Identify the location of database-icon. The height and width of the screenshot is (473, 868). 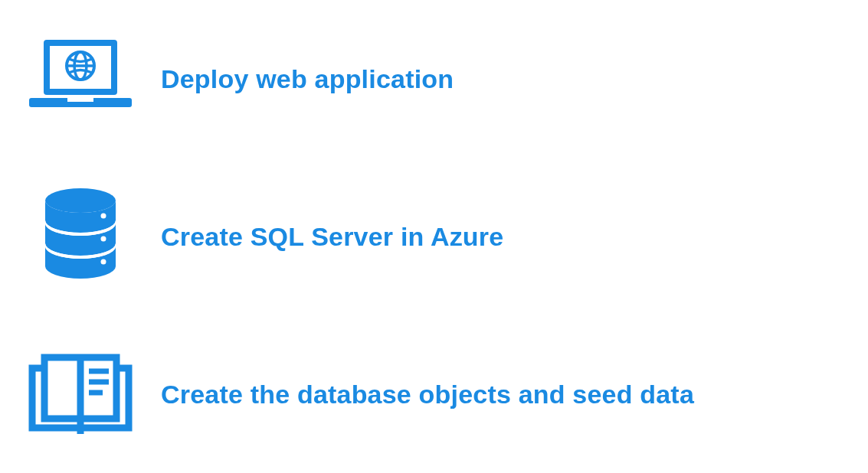
(80, 236).